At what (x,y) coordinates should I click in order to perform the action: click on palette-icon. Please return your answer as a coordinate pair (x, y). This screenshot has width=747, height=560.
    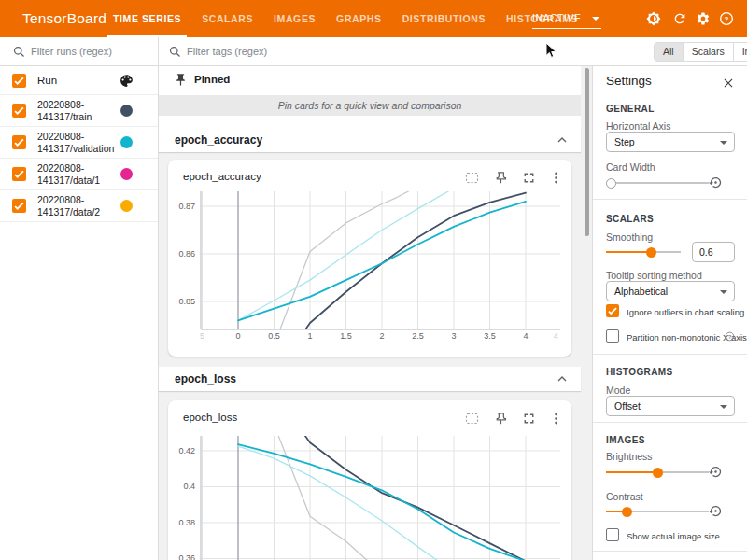
    Looking at the image, I should click on (127, 80).